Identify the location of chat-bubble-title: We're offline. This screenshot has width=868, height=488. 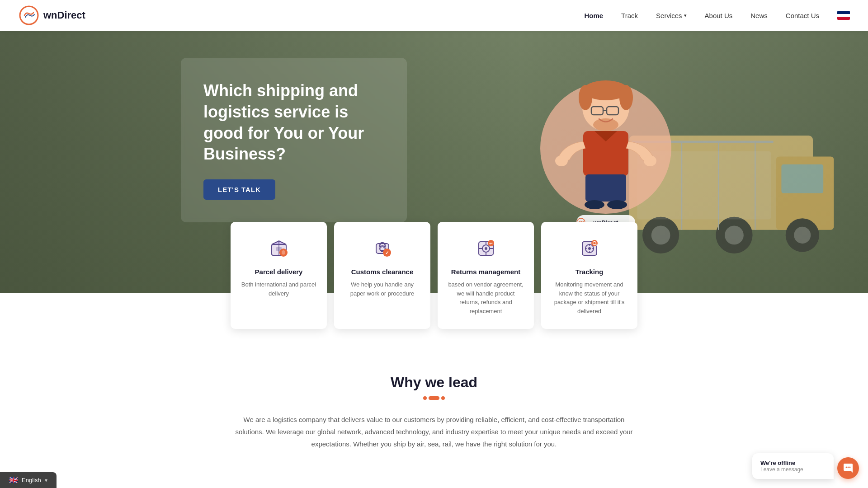
(793, 463).